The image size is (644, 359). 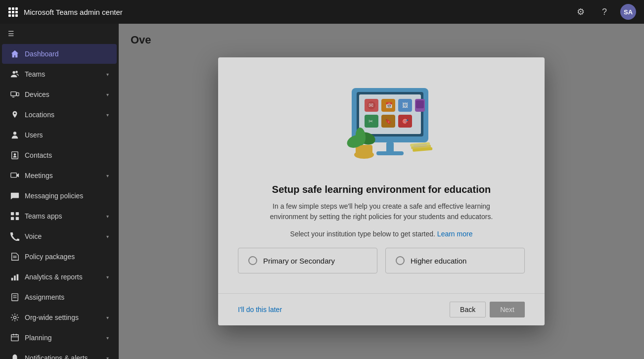 I want to click on sidebar-label-messaging: Messaging policies, so click(x=67, y=196).